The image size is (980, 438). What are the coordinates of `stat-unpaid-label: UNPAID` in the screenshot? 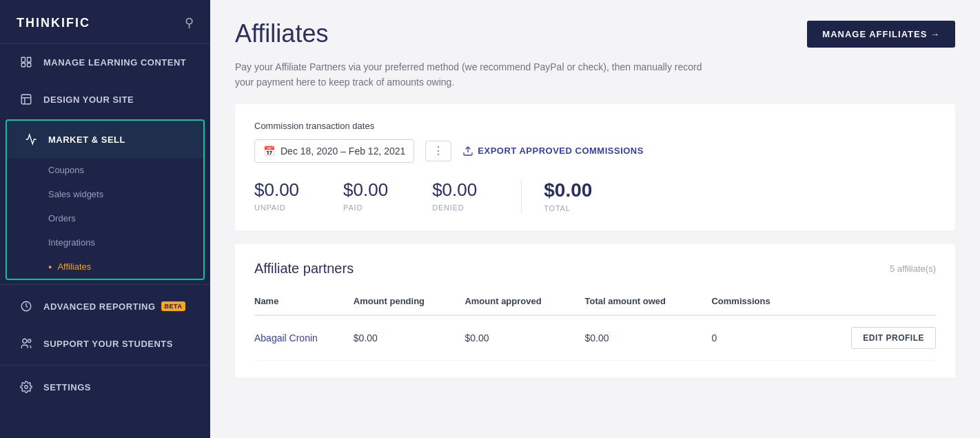 It's located at (277, 208).